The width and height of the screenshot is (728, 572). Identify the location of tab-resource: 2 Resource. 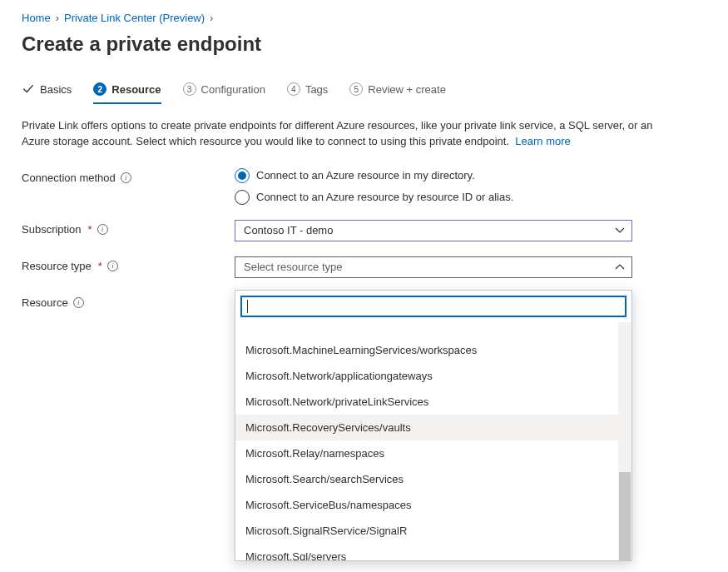
(126, 93).